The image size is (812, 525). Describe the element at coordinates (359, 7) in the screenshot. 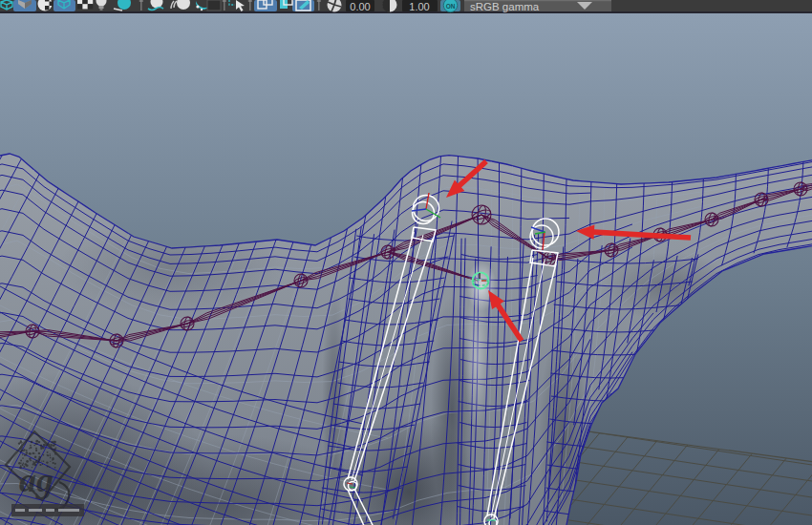

I see `svg-text: 0.00` at that location.